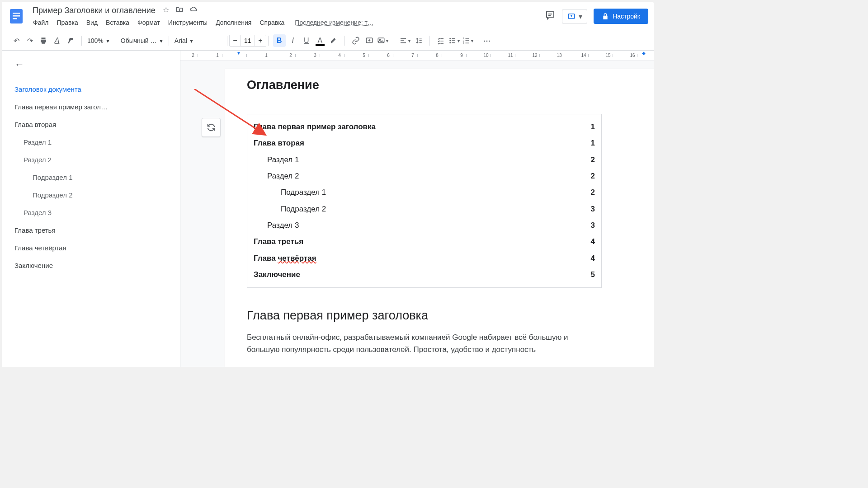  I want to click on toc-refresh-button, so click(211, 127).